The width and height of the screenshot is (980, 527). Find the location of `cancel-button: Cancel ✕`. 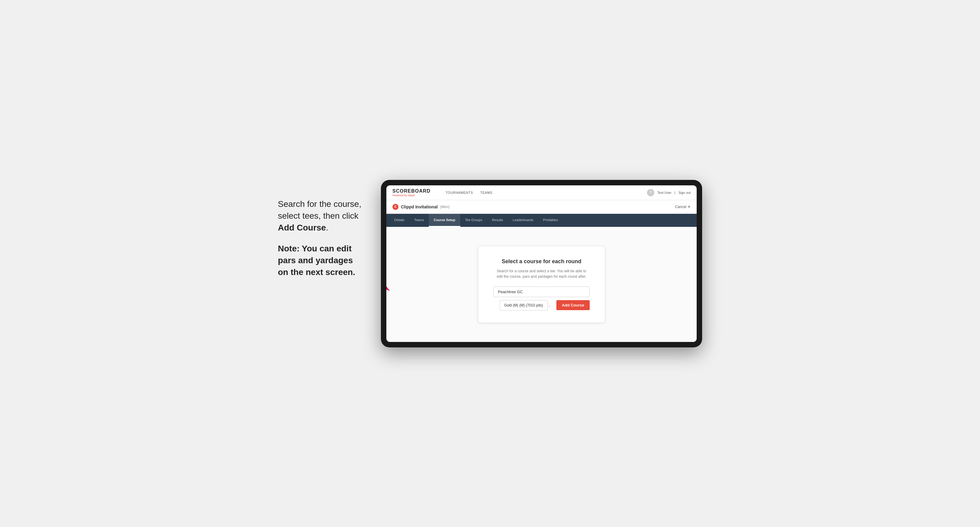

cancel-button: Cancel ✕ is located at coordinates (683, 207).